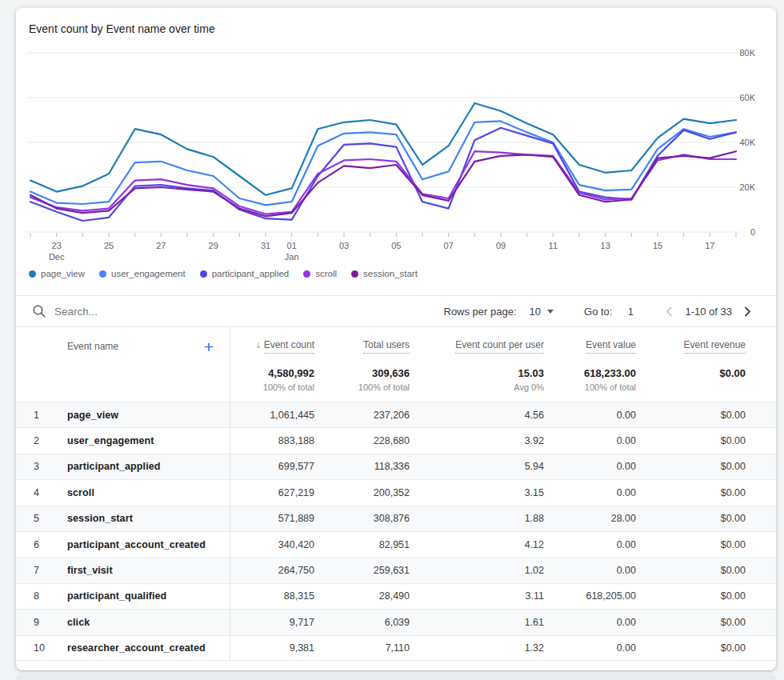 Image resolution: width=784 pixels, height=680 pixels. What do you see at coordinates (362, 466) in the screenshot?
I see `metric-value-cell: 118,336` at bounding box center [362, 466].